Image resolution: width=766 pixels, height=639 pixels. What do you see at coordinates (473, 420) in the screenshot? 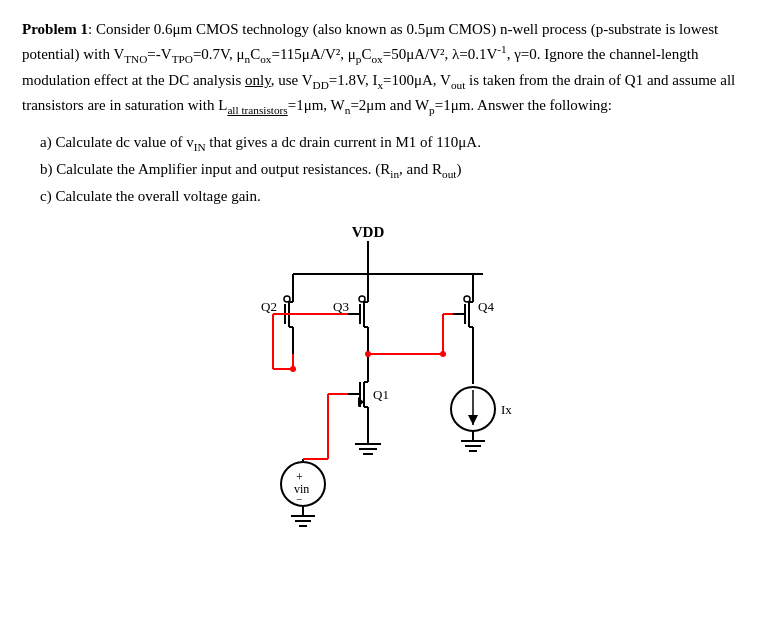
I see `ix-arrow` at bounding box center [473, 420].